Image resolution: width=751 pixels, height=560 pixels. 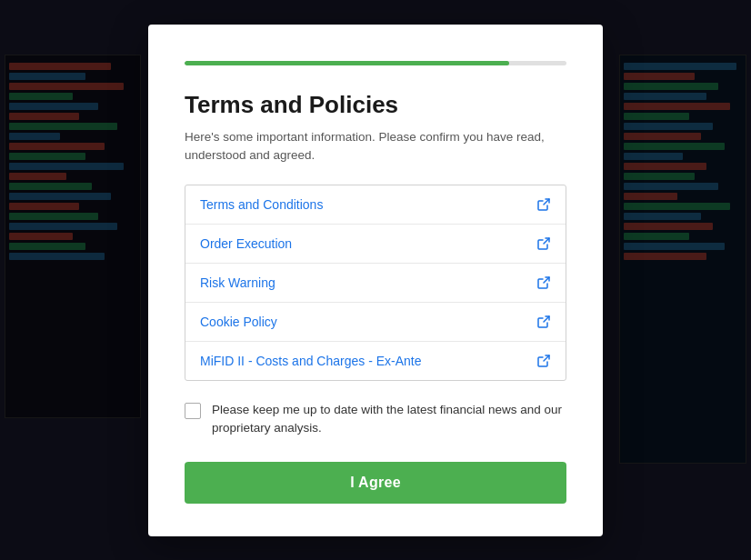 What do you see at coordinates (245, 244) in the screenshot?
I see `policy-item-order-label: Order Execution` at bounding box center [245, 244].